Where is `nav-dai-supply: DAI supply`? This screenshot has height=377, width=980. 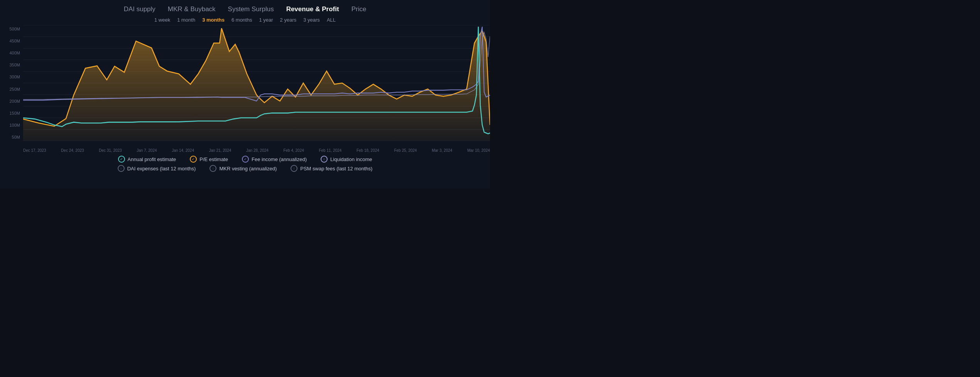
nav-dai-supply: DAI supply is located at coordinates (140, 9).